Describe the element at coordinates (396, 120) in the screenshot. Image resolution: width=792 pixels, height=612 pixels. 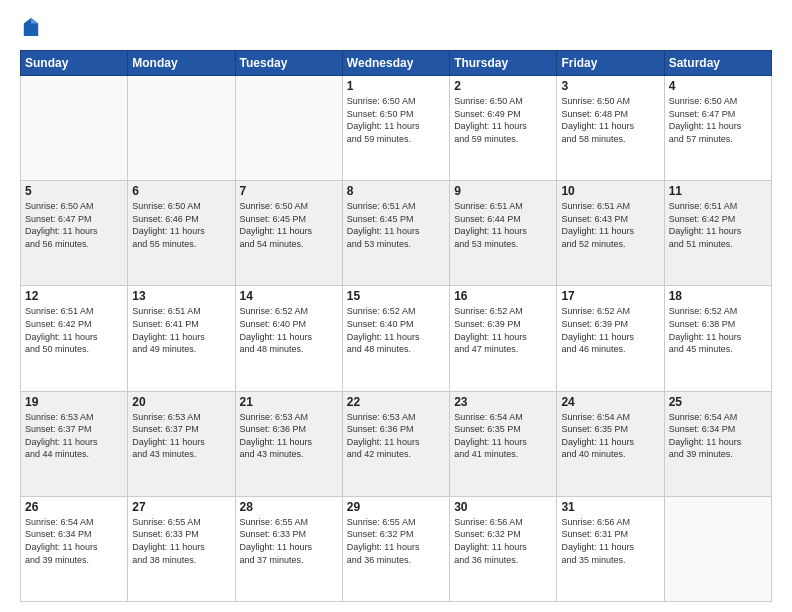
I see `day-info: Sunrise: 6:50 AM Sunset: 6:50 PM Dayligh…` at that location.